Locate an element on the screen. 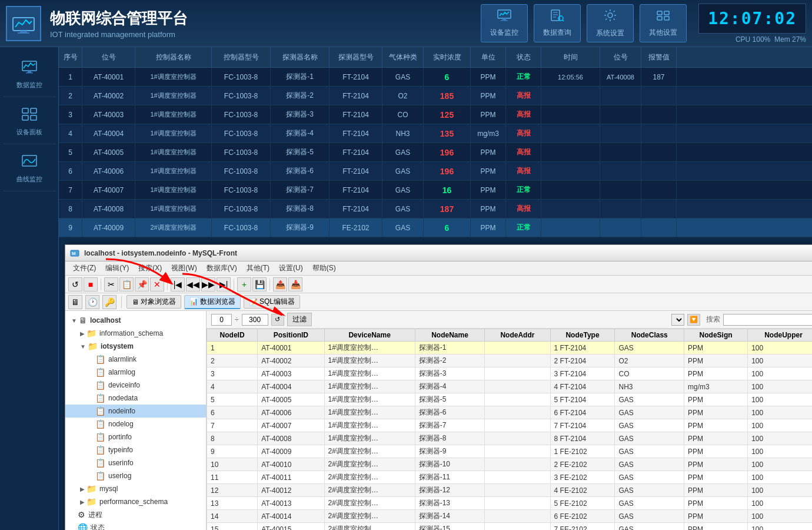  td-seq: 9 is located at coordinates (71, 227).